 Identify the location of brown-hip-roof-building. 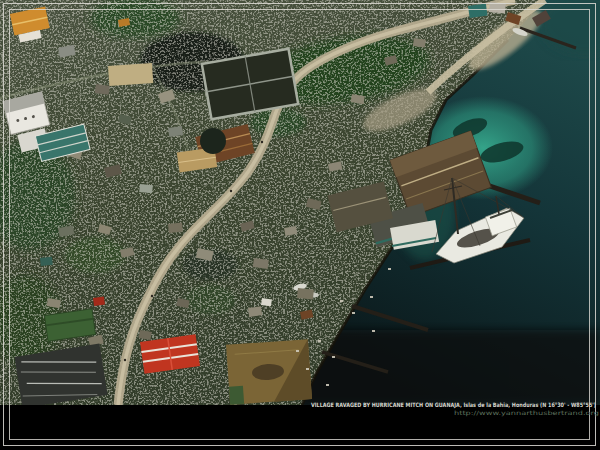
(269, 372).